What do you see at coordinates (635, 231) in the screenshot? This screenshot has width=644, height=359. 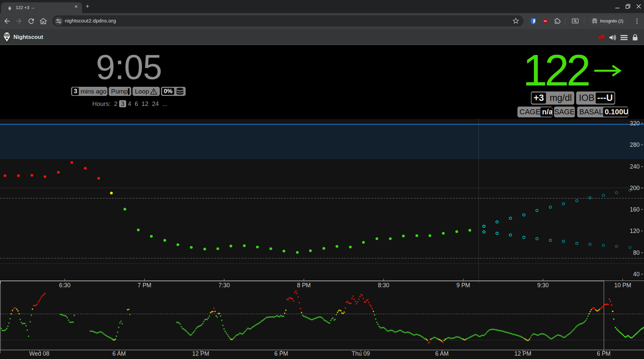 I see `svg-text: 120` at bounding box center [635, 231].